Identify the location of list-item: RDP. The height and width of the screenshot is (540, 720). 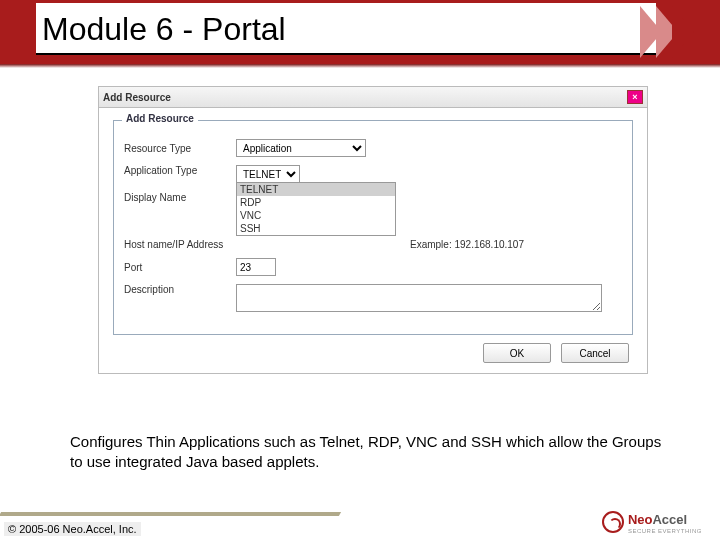
(316, 202).